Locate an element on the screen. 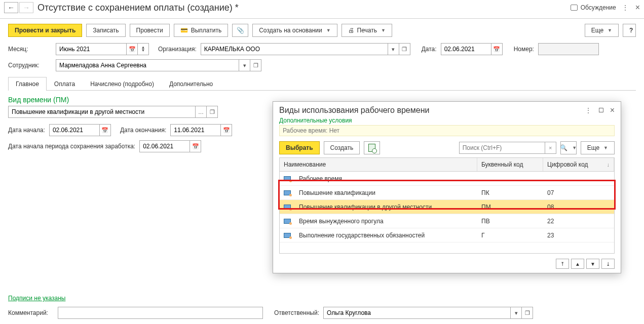  time-type-open-button is located at coordinates (212, 112).